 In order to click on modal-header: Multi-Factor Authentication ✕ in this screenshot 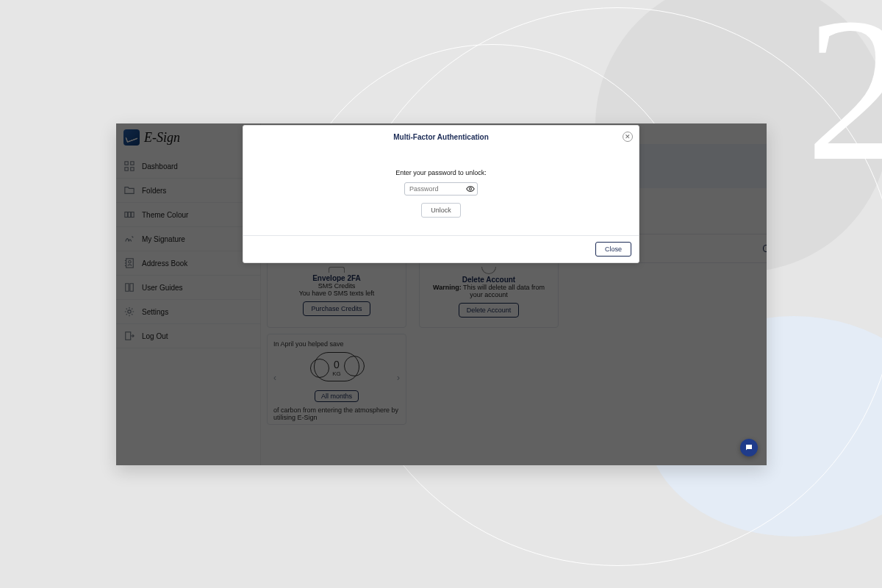, I will do `click(441, 137)`.